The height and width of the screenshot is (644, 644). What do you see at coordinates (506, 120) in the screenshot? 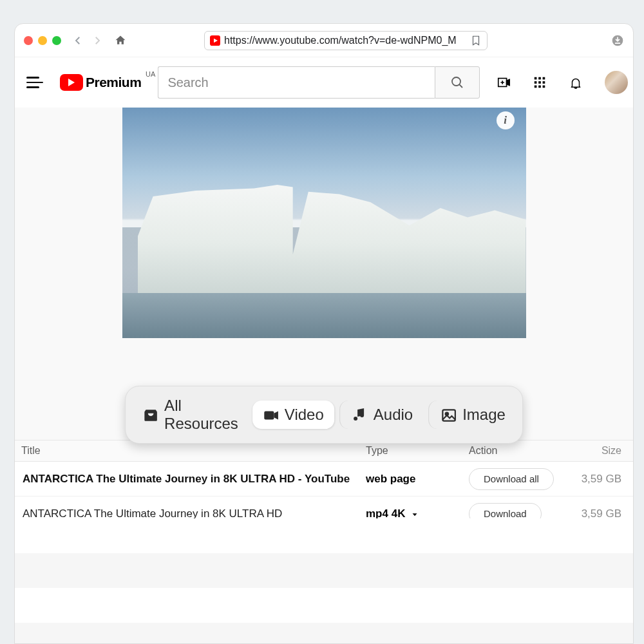
I see `info-icon: i` at bounding box center [506, 120].